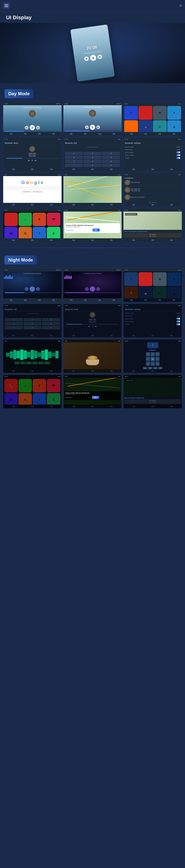 The width and height of the screenshot is (185, 868). What do you see at coordinates (150, 368) in the screenshot?
I see `nav-extra-2: ◄` at bounding box center [150, 368].